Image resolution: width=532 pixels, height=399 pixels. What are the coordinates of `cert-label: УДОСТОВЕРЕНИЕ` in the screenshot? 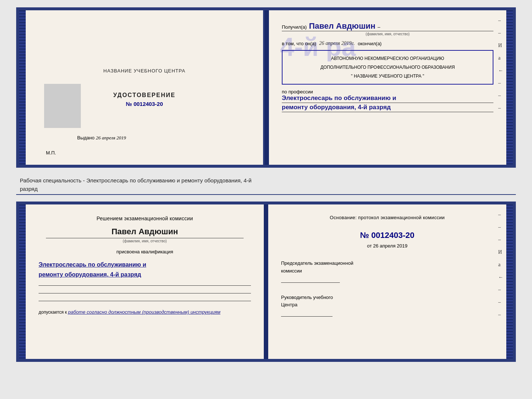 It's located at (144, 95).